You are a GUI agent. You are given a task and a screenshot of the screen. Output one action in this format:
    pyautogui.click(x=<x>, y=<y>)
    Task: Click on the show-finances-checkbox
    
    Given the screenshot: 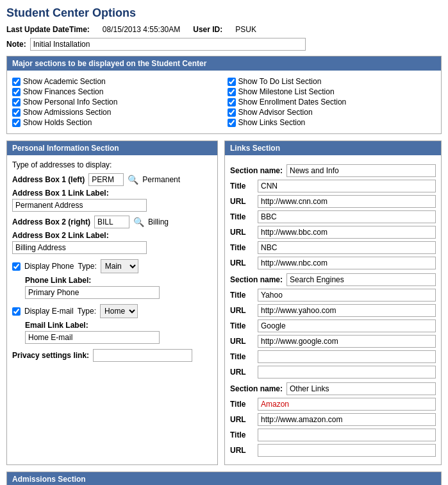 What is the action you would take?
    pyautogui.click(x=17, y=92)
    